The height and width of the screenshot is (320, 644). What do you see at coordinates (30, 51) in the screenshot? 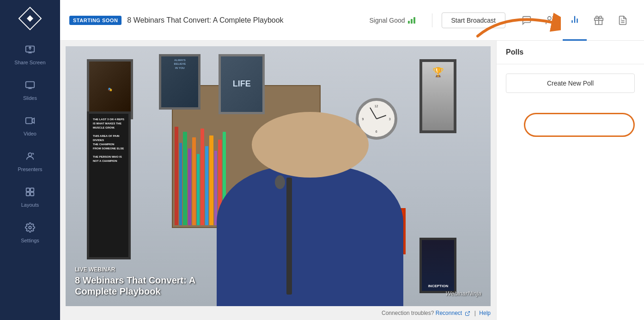
I see `share-screen-icon` at bounding box center [30, 51].